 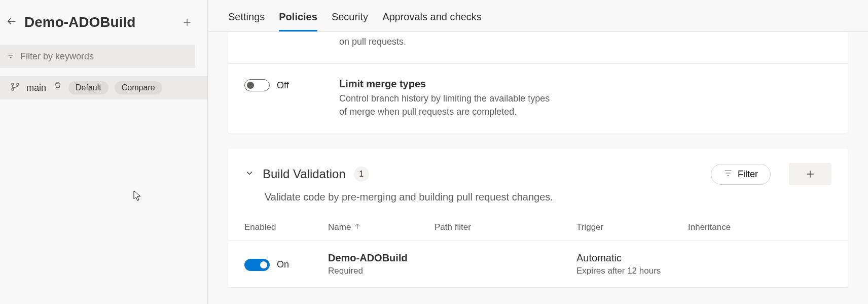 I want to click on add-branch-button, so click(x=187, y=22).